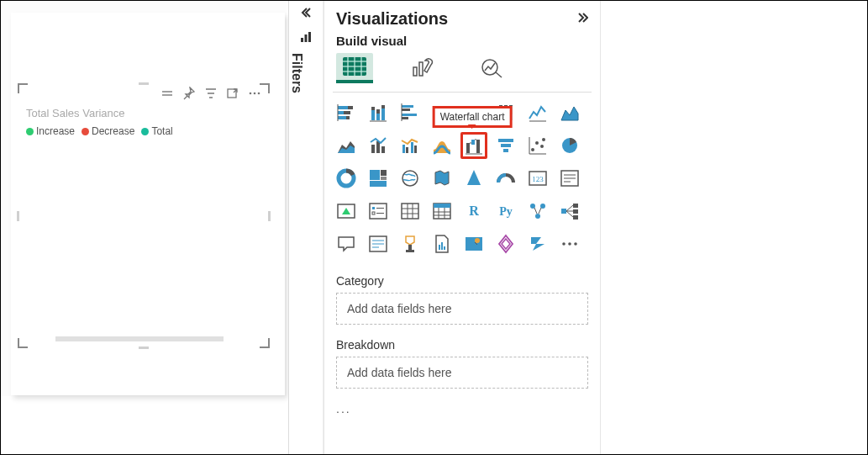 This screenshot has width=868, height=455. What do you see at coordinates (144, 84) in the screenshot?
I see `resize-handle-t` at bounding box center [144, 84].